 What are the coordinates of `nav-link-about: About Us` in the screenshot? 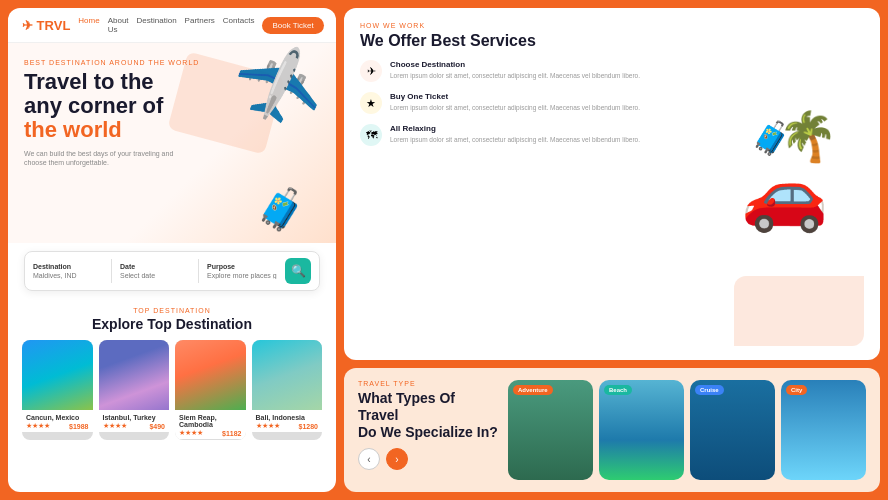 It's located at (118, 25).